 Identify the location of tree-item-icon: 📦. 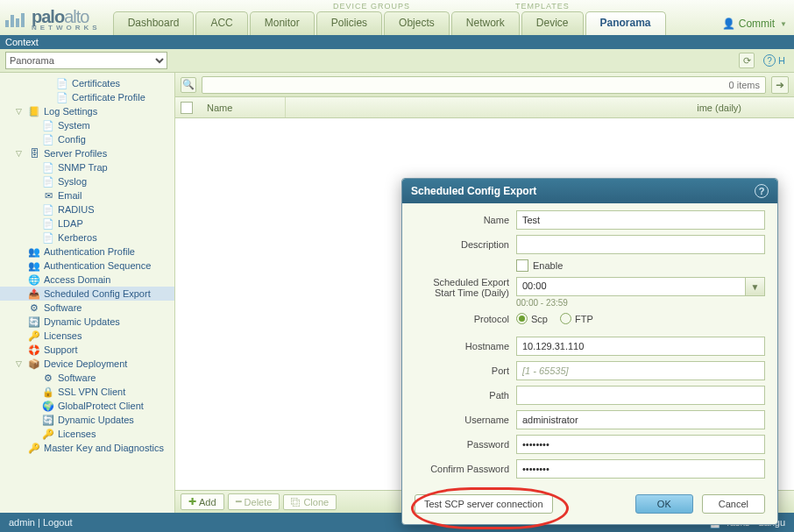
(34, 364).